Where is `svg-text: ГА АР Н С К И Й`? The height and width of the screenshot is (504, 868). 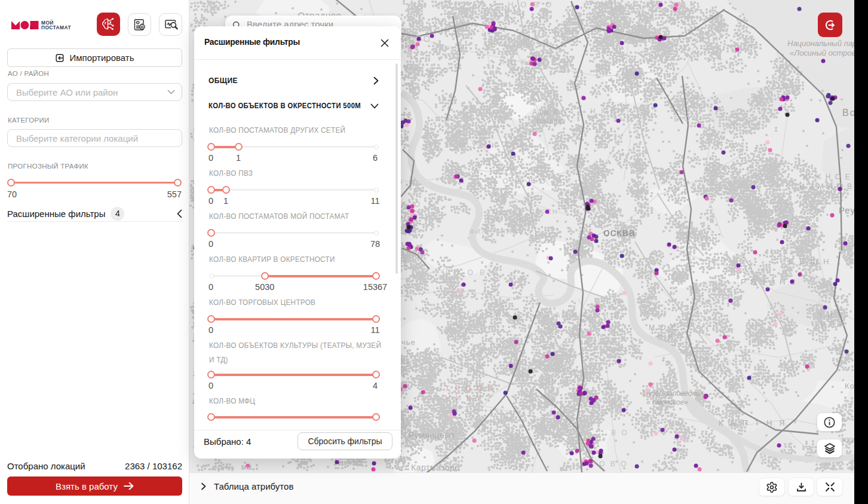
svg-text: ГА АР Н С К И Й is located at coordinates (580, 314).